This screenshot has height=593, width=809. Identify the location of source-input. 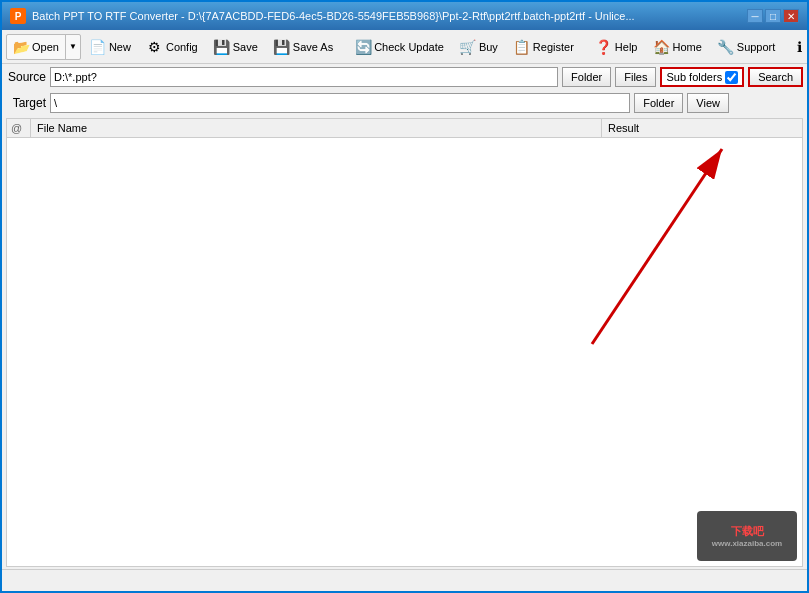
(304, 77).